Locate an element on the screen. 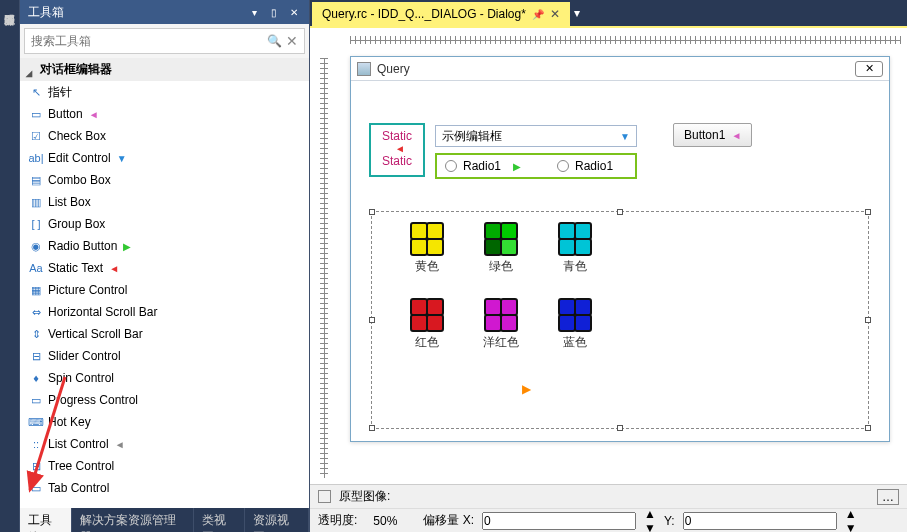 The image size is (907, 532). radio-label-1: Radio1 is located at coordinates (482, 166).